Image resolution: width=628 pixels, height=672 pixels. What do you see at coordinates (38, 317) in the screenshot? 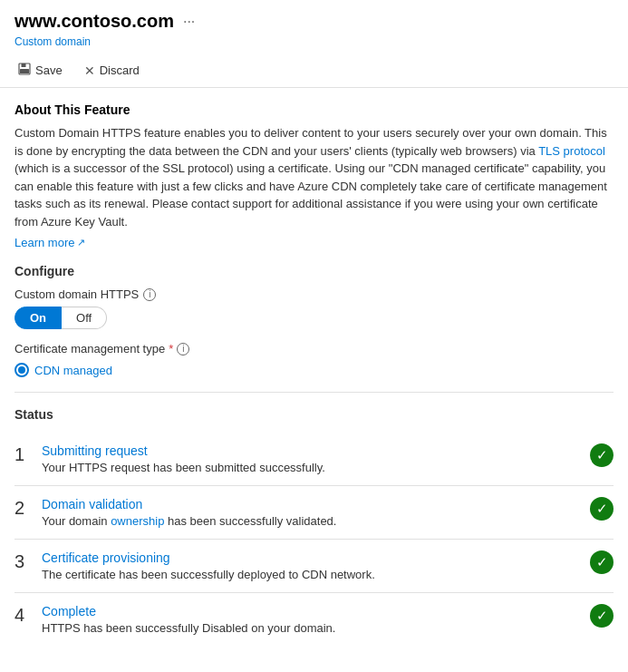
I see `toggle-on-button: On` at bounding box center [38, 317].